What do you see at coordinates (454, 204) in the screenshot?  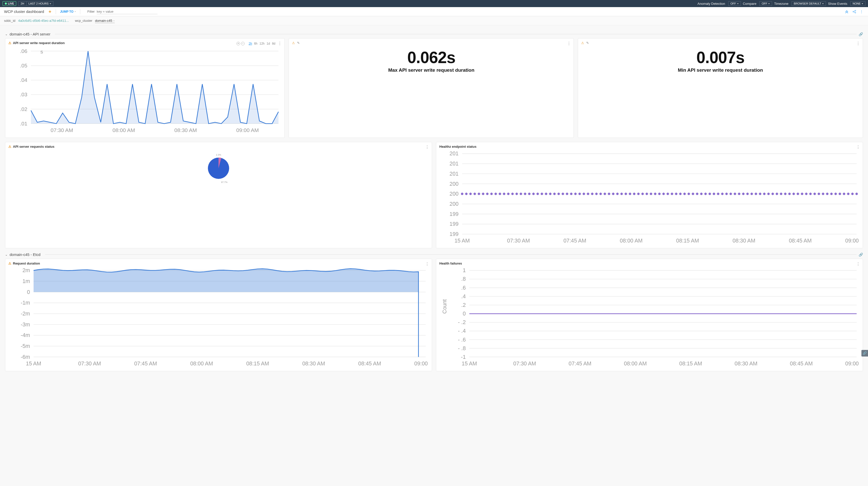 I see `svg-text: 200` at bounding box center [454, 204].